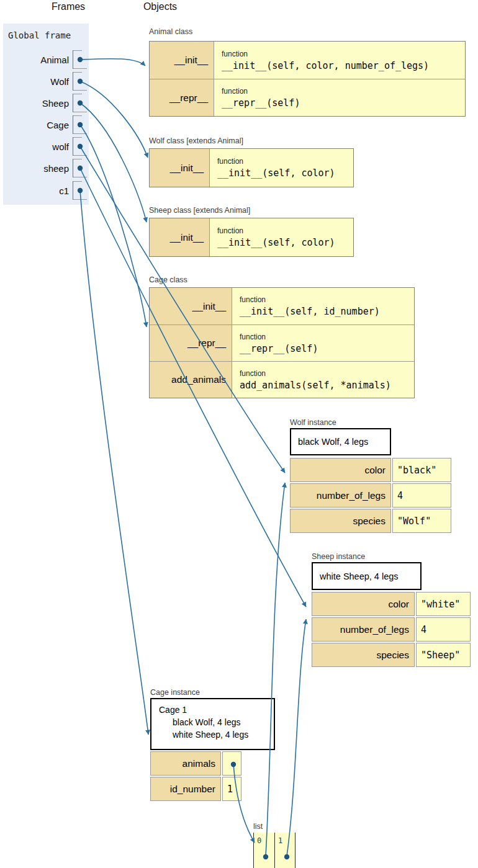 The height and width of the screenshot is (868, 478). What do you see at coordinates (38, 146) in the screenshot?
I see `variable-name: wolf` at bounding box center [38, 146].